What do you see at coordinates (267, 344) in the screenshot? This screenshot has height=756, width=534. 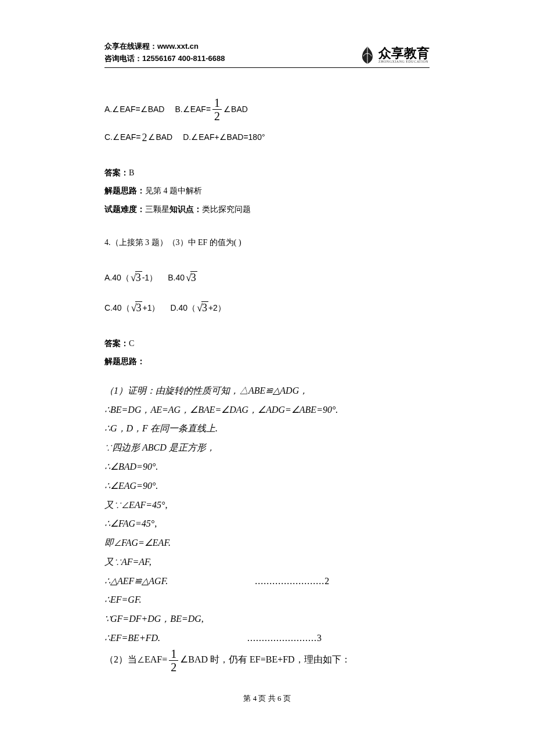 I see `q4-answer-line: 答案：C` at bounding box center [267, 344].